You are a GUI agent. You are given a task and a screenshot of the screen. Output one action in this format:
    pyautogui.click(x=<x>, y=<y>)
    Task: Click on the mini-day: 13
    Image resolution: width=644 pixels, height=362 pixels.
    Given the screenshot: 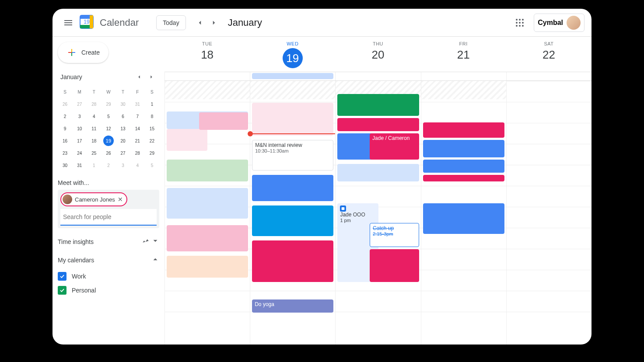 What is the action you would take?
    pyautogui.click(x=123, y=129)
    